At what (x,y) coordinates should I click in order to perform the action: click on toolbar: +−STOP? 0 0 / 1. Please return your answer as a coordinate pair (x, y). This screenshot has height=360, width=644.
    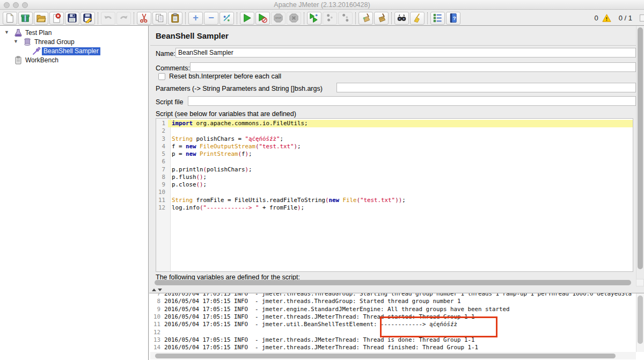
    Looking at the image, I should click on (322, 18).